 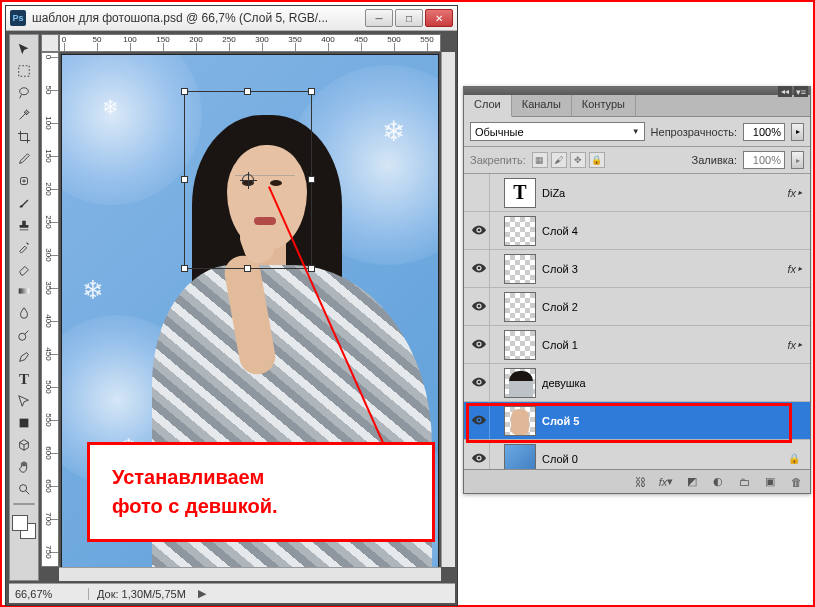 What do you see at coordinates (665, 459) in the screenshot?
I see `layer-name: Слой 0` at bounding box center [665, 459].